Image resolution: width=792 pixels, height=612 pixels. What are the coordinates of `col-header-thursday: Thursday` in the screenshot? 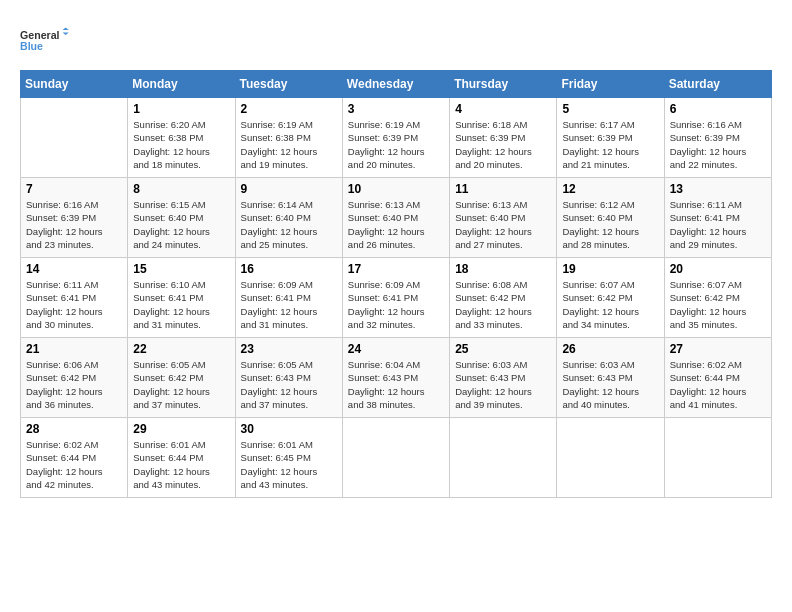 It's located at (504, 84).